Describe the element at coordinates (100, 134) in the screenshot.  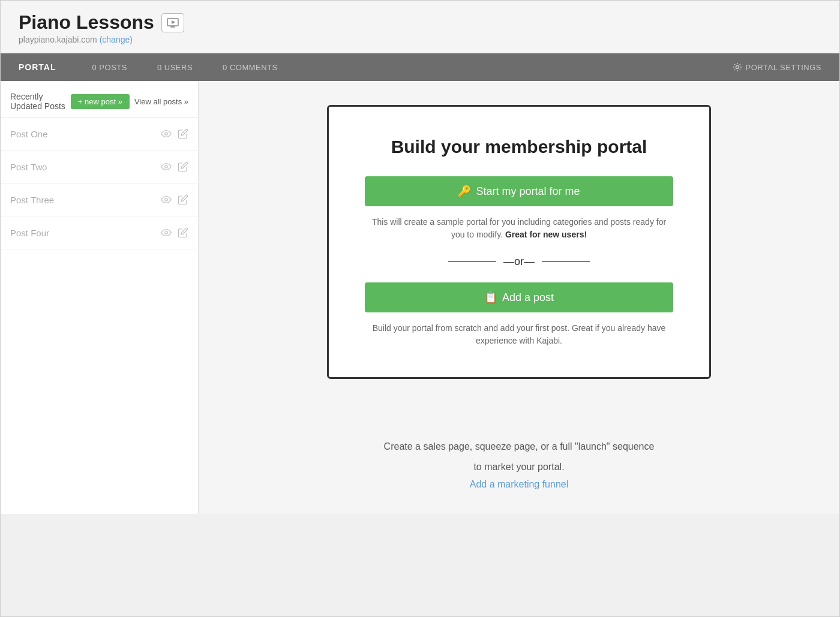
I see `list-item: Post One` at that location.